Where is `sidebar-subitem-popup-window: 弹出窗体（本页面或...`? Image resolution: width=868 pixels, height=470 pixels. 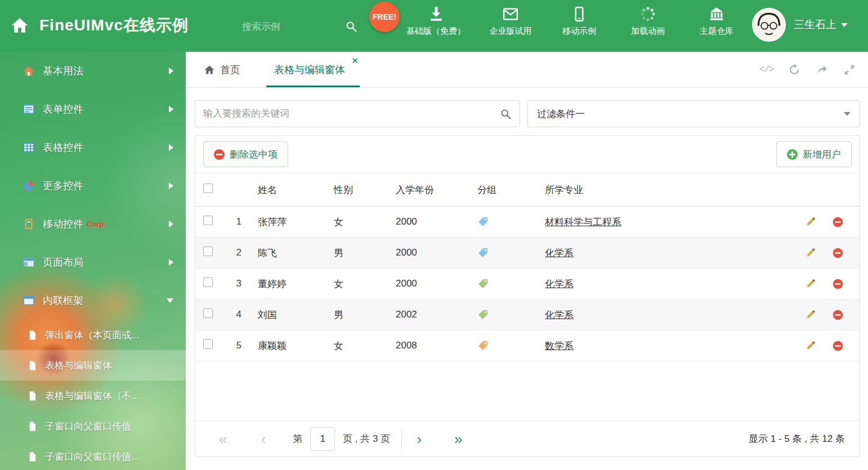 sidebar-subitem-popup-window: 弹出窗体（本页面或... is located at coordinates (93, 335).